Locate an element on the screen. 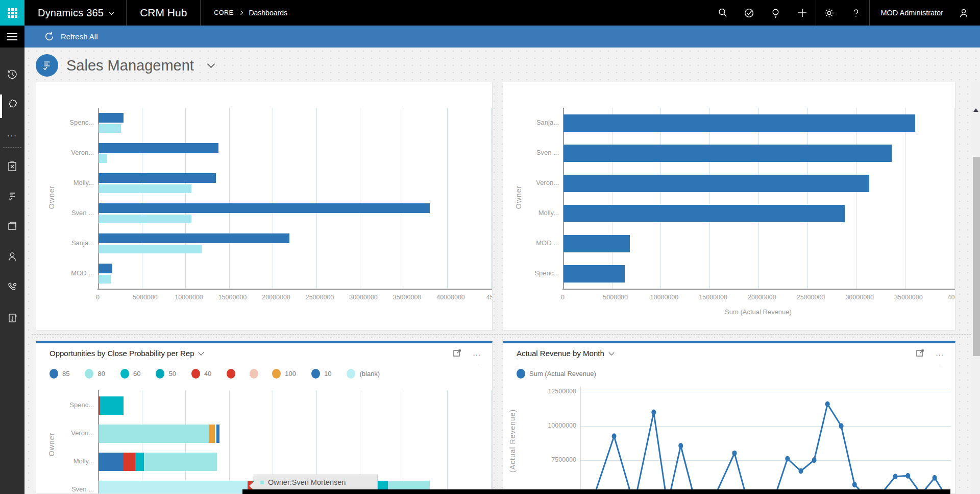  legend-item: 10 is located at coordinates (322, 374).